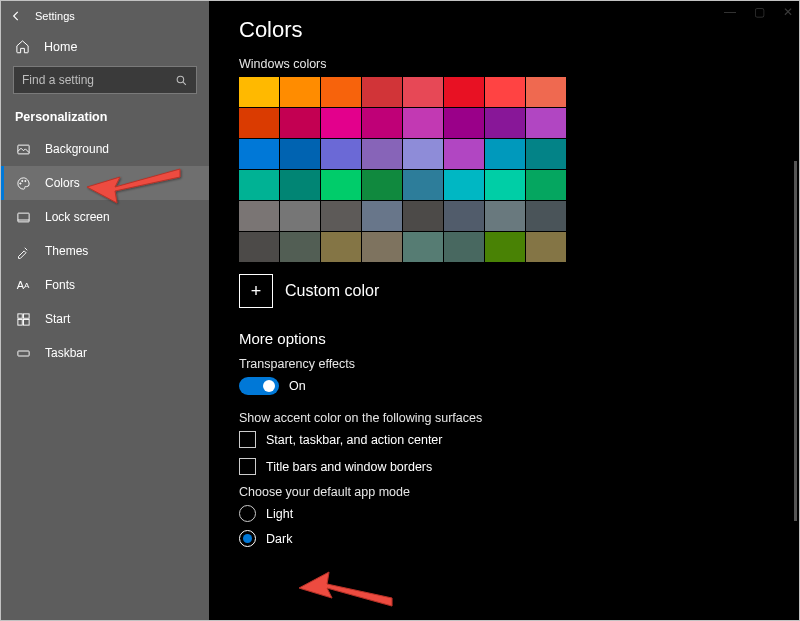 The width and height of the screenshot is (800, 621). What do you see at coordinates (760, 12) in the screenshot?
I see `maximize-button: ▢` at bounding box center [760, 12].